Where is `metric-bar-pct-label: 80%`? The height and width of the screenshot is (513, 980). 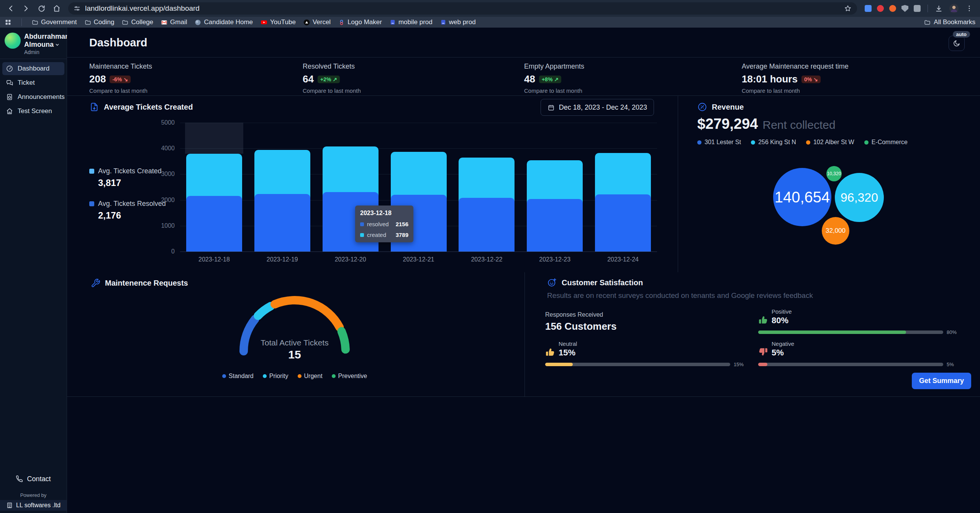 metric-bar-pct-label: 80% is located at coordinates (952, 332).